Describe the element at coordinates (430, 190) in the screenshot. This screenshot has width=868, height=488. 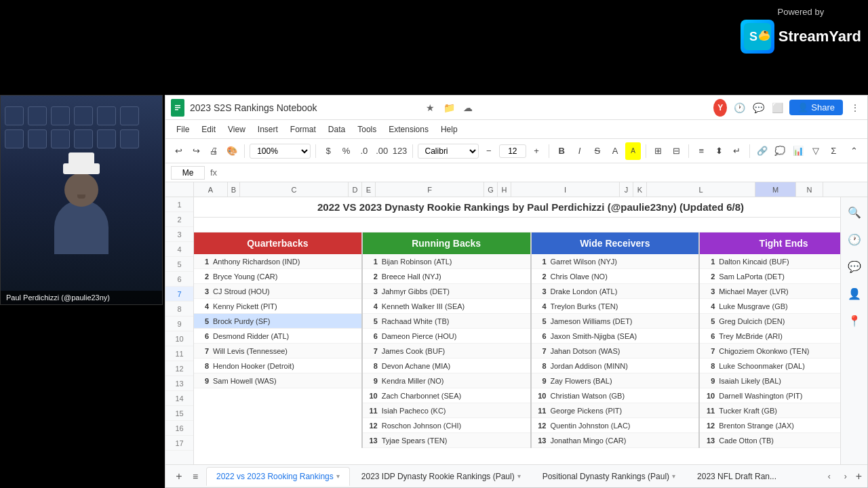
I see `col-F: F` at that location.